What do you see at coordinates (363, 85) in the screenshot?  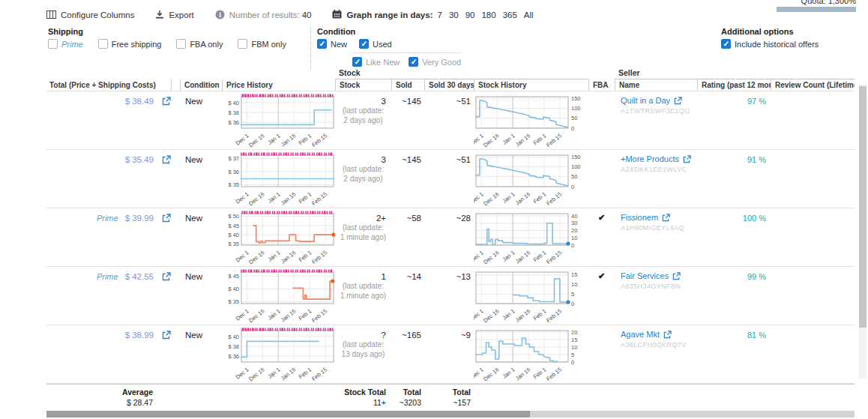 I see `header-stock: Stock` at bounding box center [363, 85].